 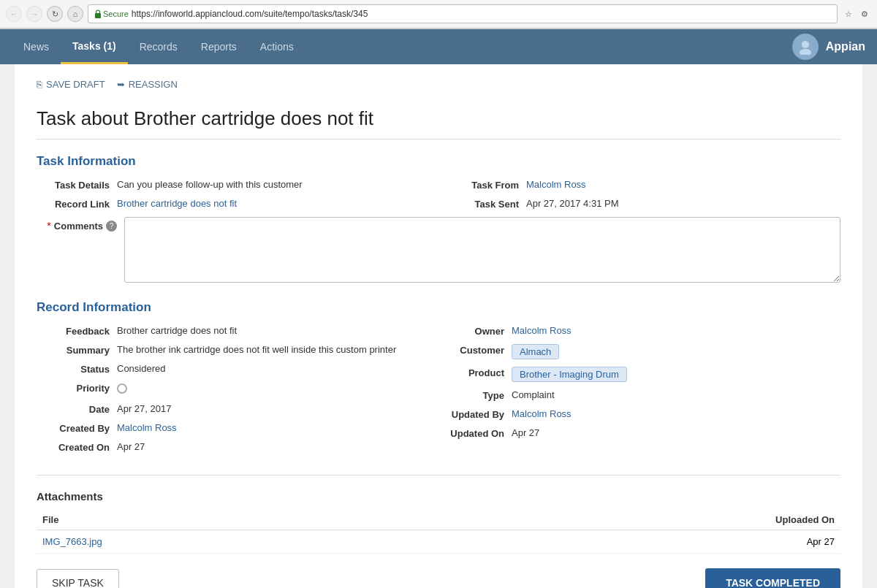 What do you see at coordinates (274, 428) in the screenshot?
I see `created-by-value: Malcolm Ross` at bounding box center [274, 428].